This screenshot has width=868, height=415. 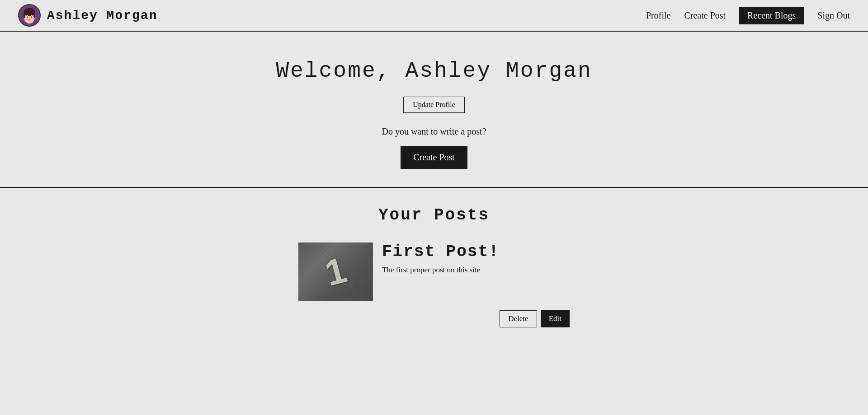 What do you see at coordinates (534, 319) in the screenshot?
I see `post-actions: Delete Edit` at bounding box center [534, 319].